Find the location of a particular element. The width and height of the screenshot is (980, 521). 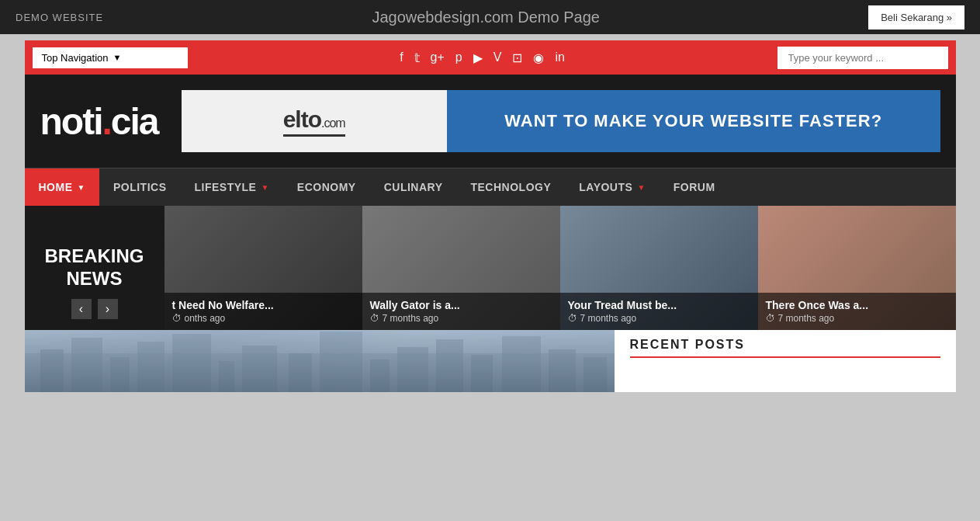

main-navigation: HOME ▼ POLITICS LIFESTYLE ▼ ECONOMY CULI… is located at coordinates (490, 186).